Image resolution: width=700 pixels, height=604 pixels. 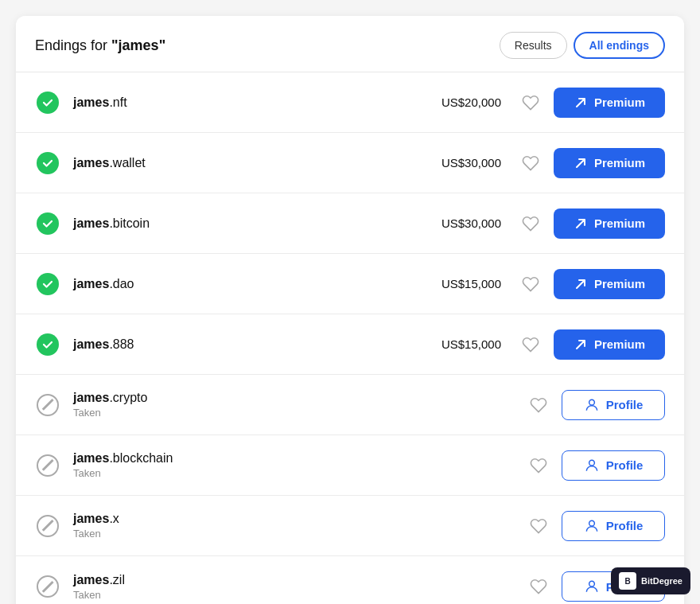 I want to click on domain-row: james.walletUS$30,000 Premium, so click(x=350, y=163).